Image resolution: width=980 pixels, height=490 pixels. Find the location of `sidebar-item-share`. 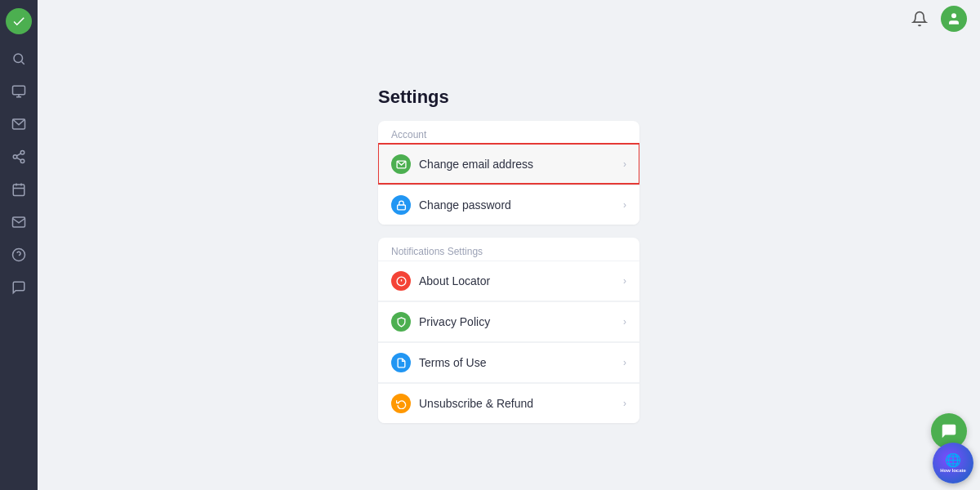

sidebar-item-share is located at coordinates (19, 157).